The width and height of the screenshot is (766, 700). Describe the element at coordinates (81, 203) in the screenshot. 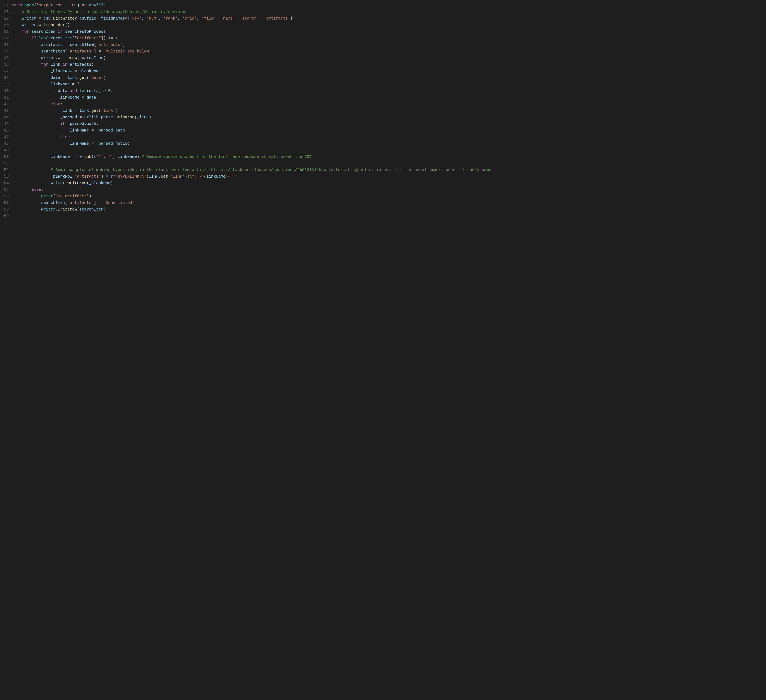

I see `token-str: "artifacts"` at that location.